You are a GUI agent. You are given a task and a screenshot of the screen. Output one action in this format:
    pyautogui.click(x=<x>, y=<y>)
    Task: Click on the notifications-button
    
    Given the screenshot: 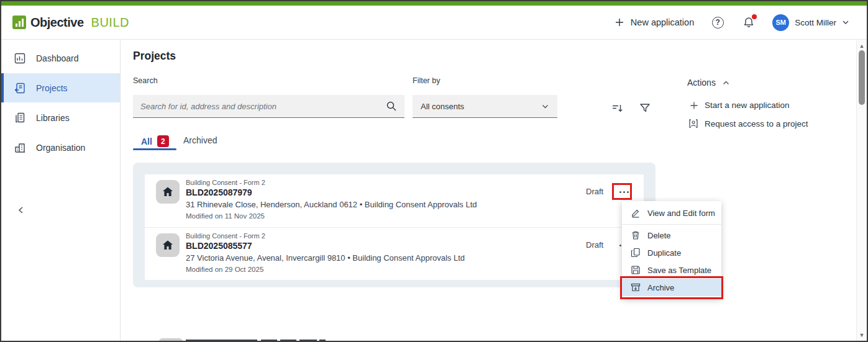 What is the action you would take?
    pyautogui.click(x=749, y=22)
    